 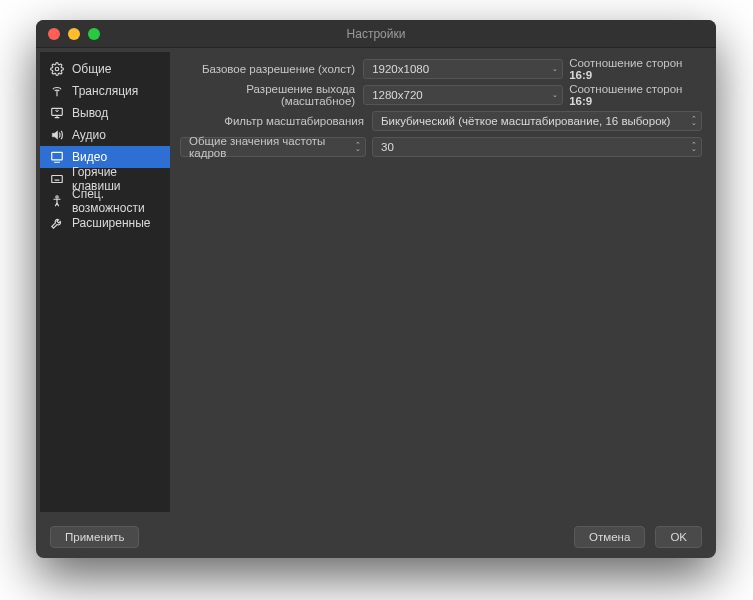 I want to click on window-controls, so click(x=68, y=34).